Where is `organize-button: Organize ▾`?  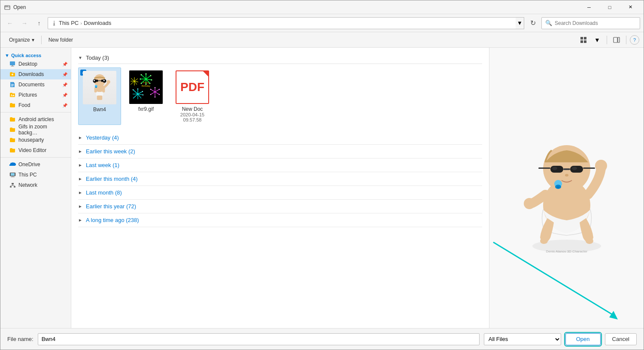 organize-button: Organize ▾ is located at coordinates (21, 40).